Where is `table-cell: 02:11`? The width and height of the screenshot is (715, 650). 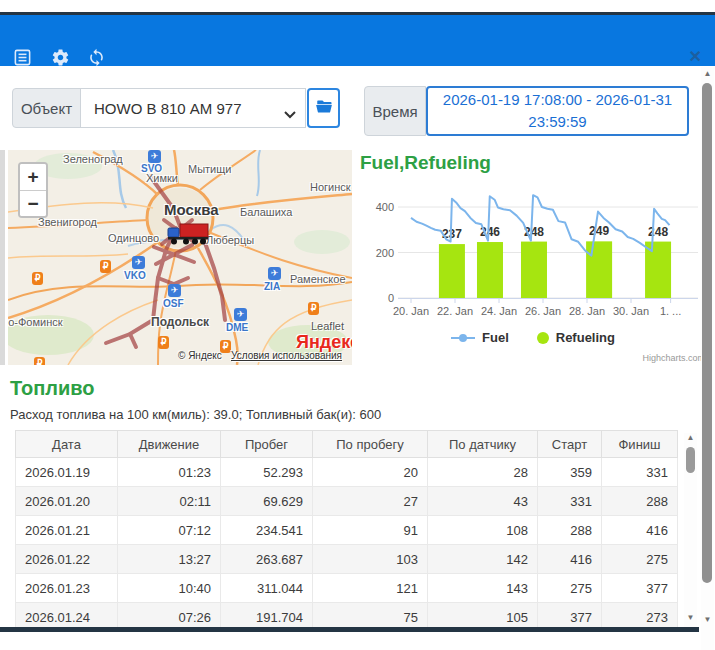 table-cell: 02:11 is located at coordinates (170, 502).